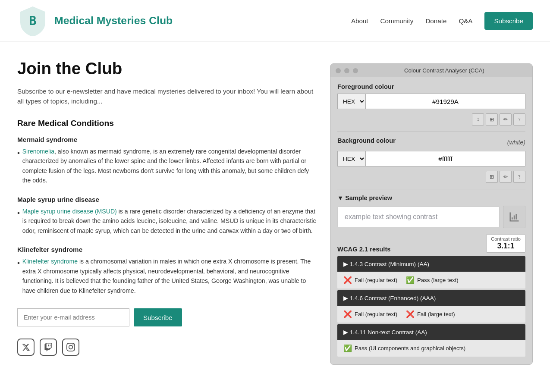 The image size is (550, 392). I want to click on accordion-header-1-4-3: ▶ 1.4.3 Contrast (Minimum) (AA), so click(431, 264).